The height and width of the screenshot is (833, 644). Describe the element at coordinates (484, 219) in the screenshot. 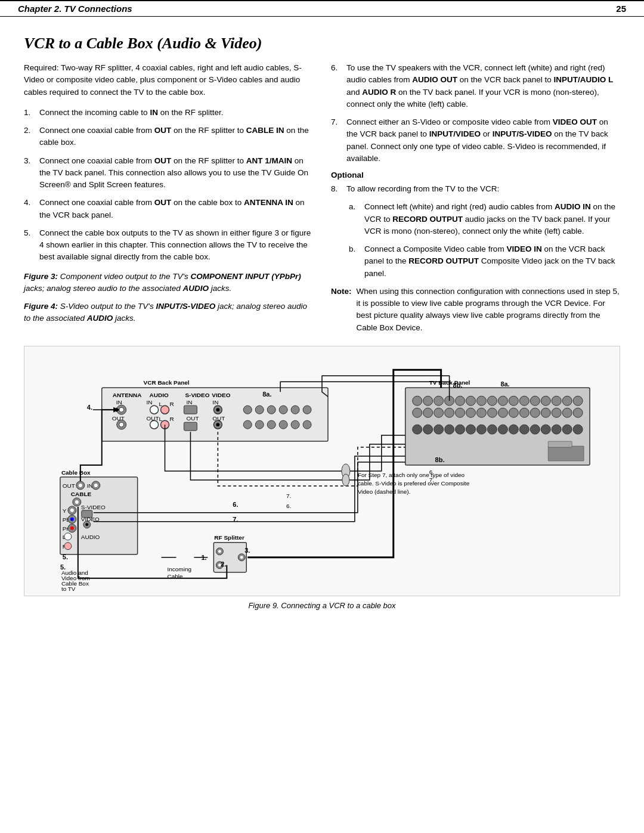

I see `step-8a: a. Connect left (white) and right (red) …` at that location.